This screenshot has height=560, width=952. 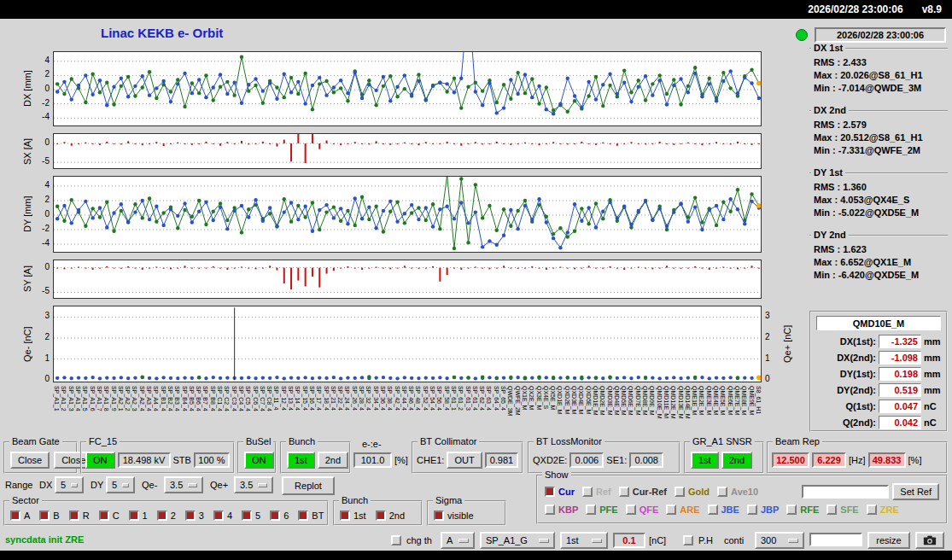 I want to click on fc15-label: FC_15, so click(x=102, y=442).